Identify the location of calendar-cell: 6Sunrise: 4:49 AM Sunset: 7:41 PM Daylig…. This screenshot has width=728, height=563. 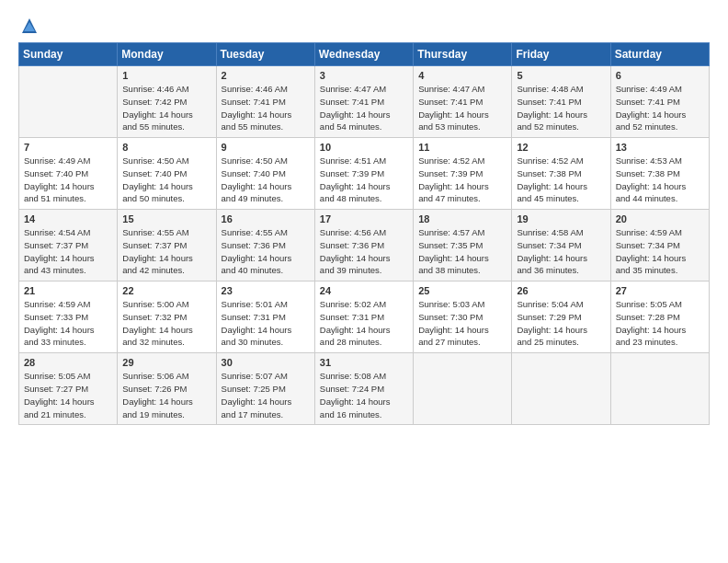
(660, 102).